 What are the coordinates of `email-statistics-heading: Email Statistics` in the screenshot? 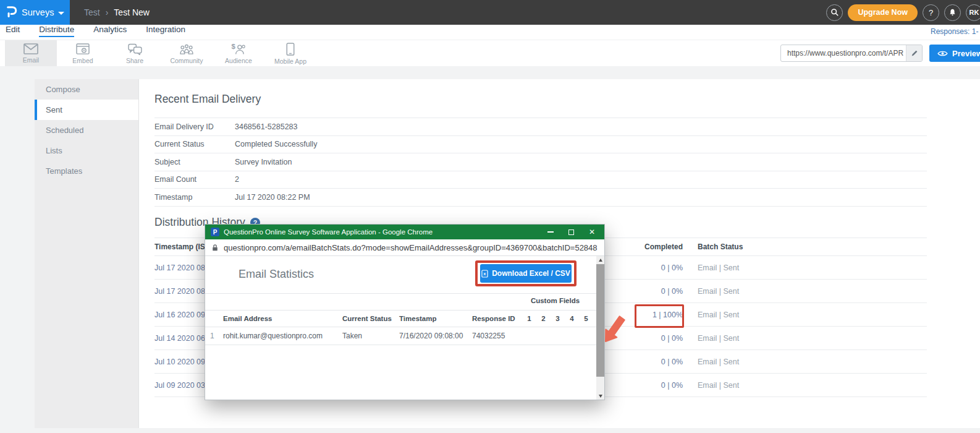 It's located at (276, 275).